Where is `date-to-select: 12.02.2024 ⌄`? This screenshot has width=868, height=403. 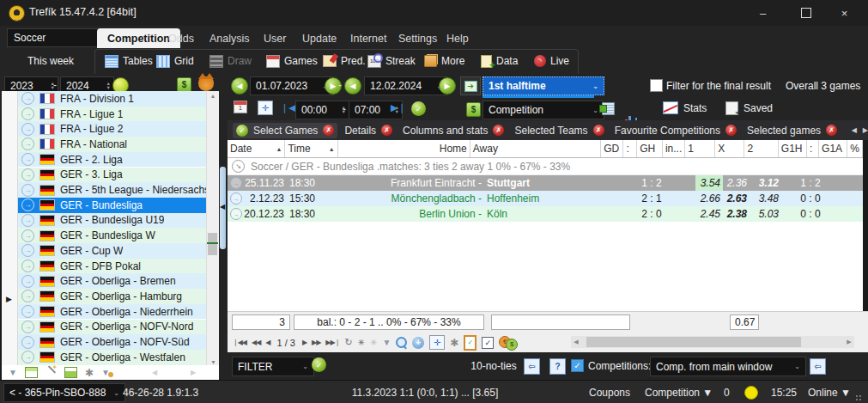
date-to-select: 12.02.2024 ⌄ is located at coordinates (406, 86).